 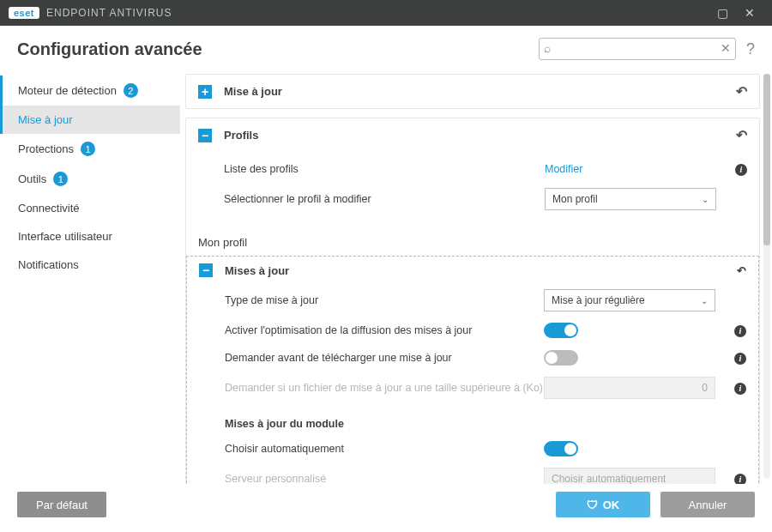 I want to click on brand-logo: eset, so click(x=24, y=13).